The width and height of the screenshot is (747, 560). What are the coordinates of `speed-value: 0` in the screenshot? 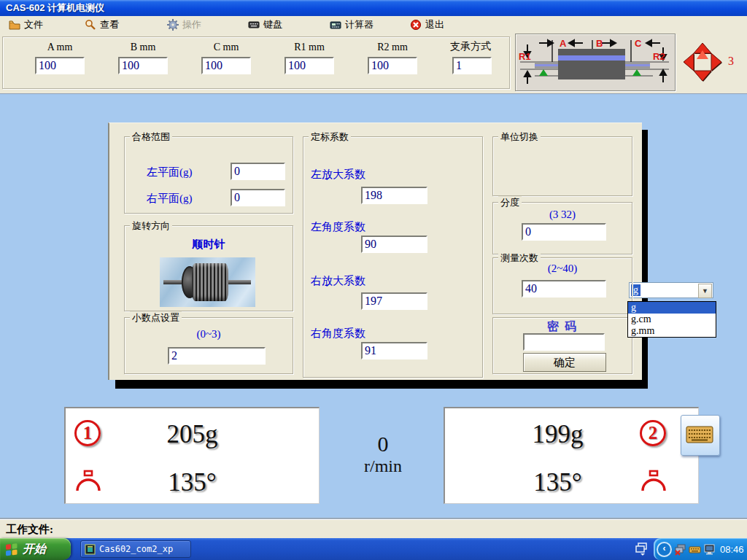 It's located at (383, 444).